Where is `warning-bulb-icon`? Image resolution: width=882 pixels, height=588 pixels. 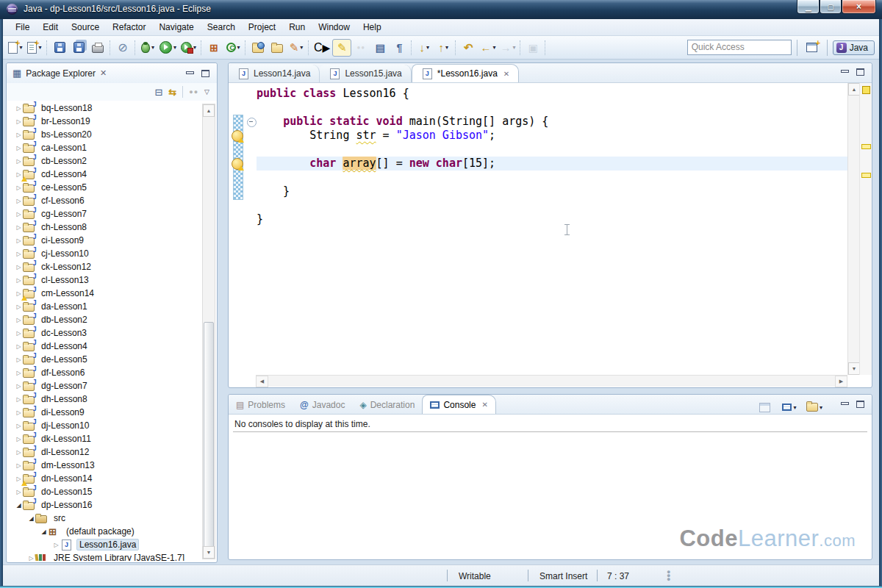 warning-bulb-icon is located at coordinates (237, 136).